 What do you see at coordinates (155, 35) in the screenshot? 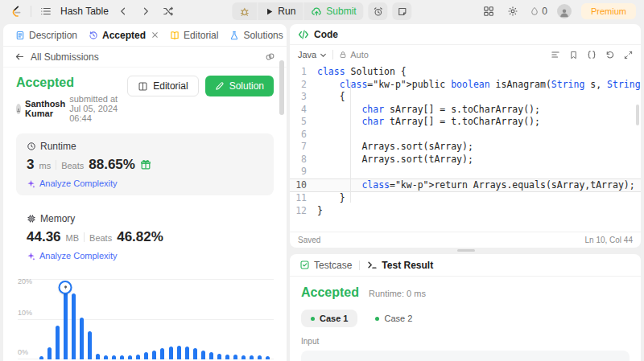
I see `close-tab-icon` at bounding box center [155, 35].